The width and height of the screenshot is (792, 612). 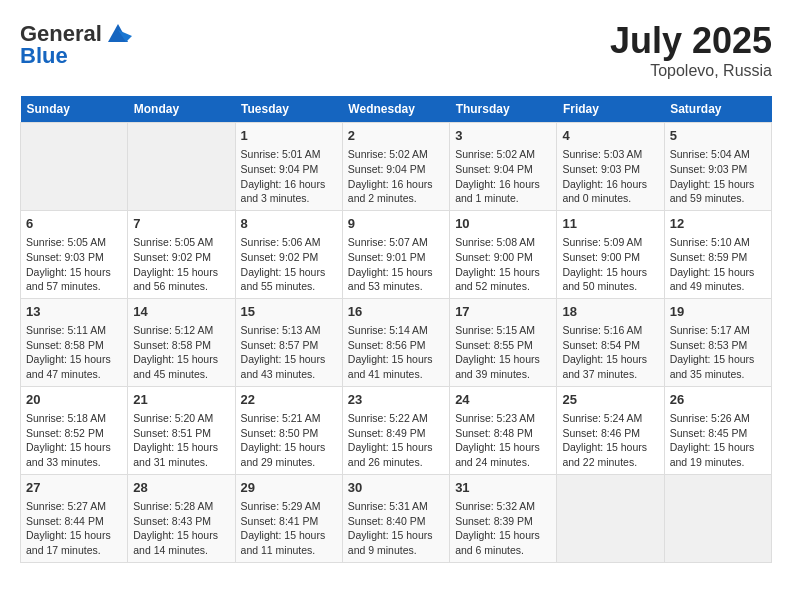 What do you see at coordinates (289, 528) in the screenshot?
I see `day-info: Sunrise: 5:29 AMSunset: 8:41 PMDaylight:…` at bounding box center [289, 528].